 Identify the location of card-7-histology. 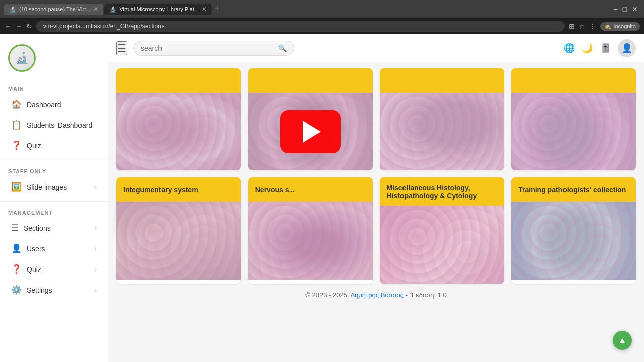
(442, 244).